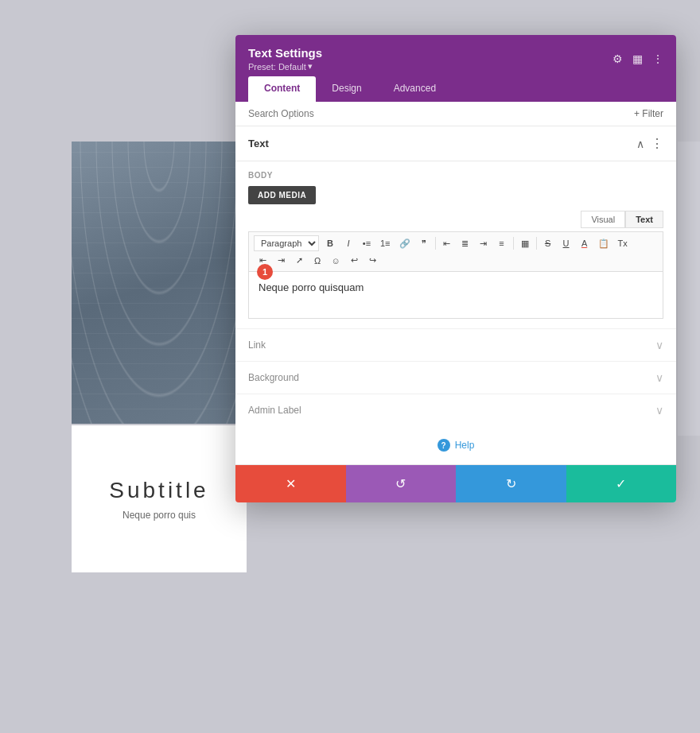 This screenshot has width=700, height=733. Describe the element at coordinates (348, 243) in the screenshot. I see `italic-button: I` at that location.